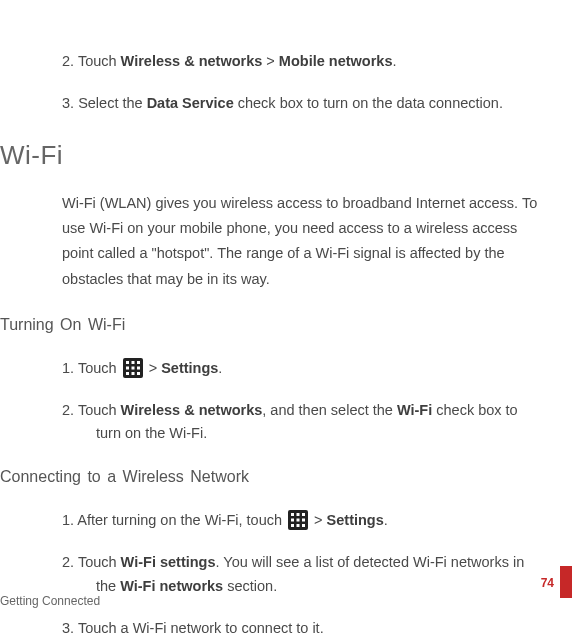 The height and width of the screenshot is (636, 572). Describe the element at coordinates (271, 477) in the screenshot. I see `heading-connecting: Connecting to a Wireless Network` at that location.